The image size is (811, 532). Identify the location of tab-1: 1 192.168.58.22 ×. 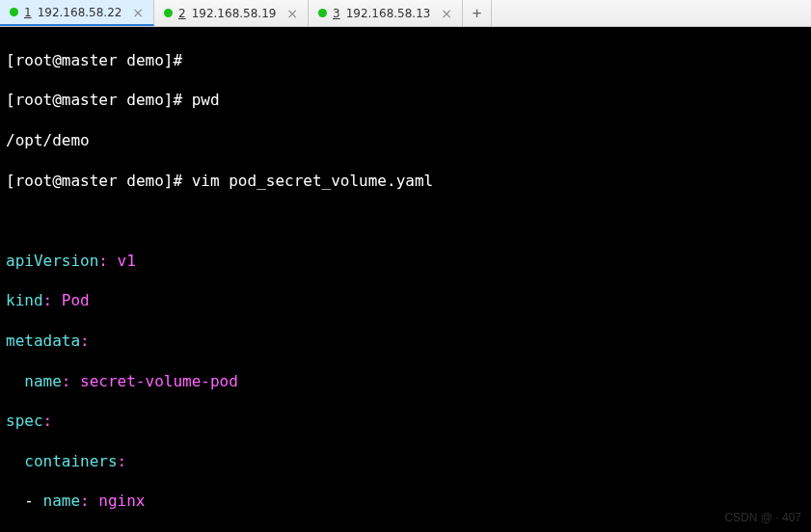
(77, 13).